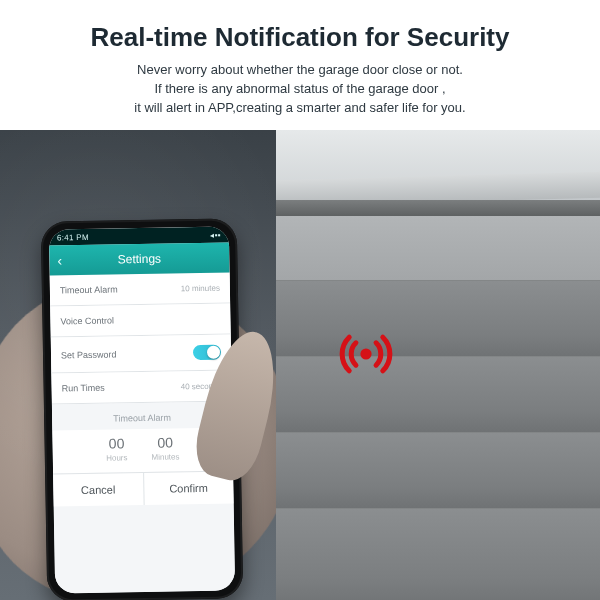  What do you see at coordinates (165, 456) in the screenshot?
I see `picker-minutes-label: Minutes` at bounding box center [165, 456].